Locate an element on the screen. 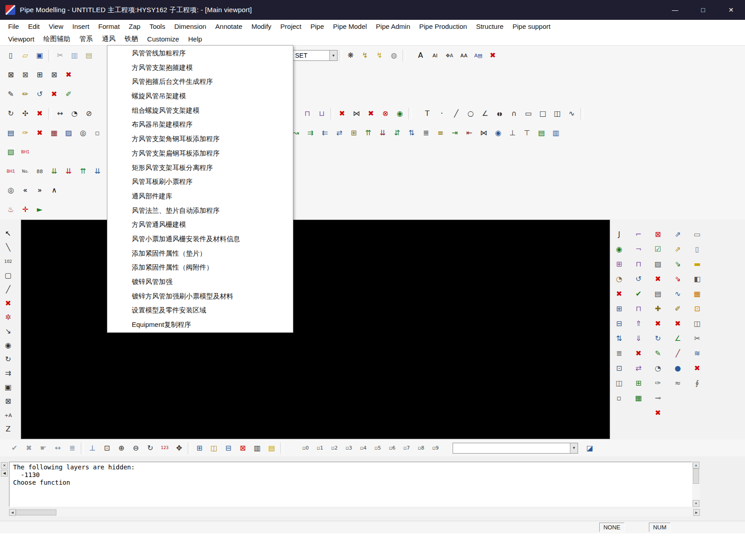 The width and height of the screenshot is (745, 560). z-layer-icon: Z is located at coordinates (8, 429).